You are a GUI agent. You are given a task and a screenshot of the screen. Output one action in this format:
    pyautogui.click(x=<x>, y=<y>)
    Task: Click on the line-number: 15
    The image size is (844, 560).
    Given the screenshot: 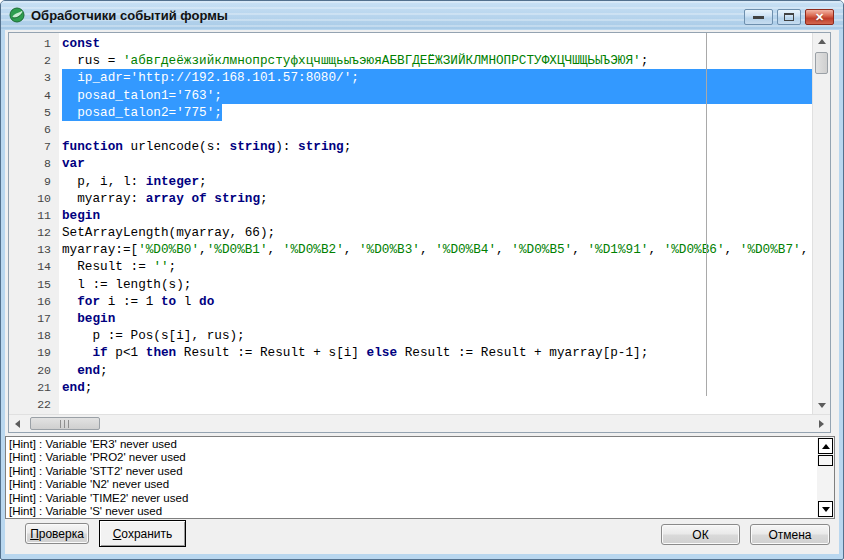 What is the action you would take?
    pyautogui.click(x=30, y=284)
    